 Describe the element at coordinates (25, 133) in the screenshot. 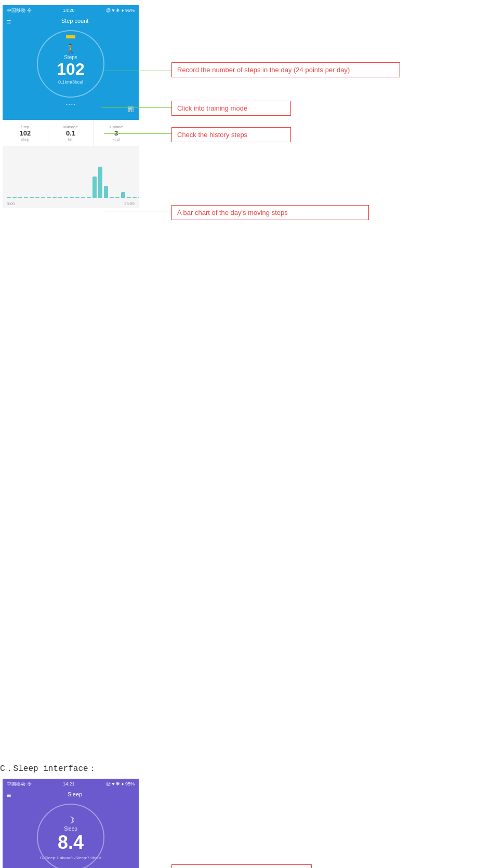

I see `step-stat-value-1: 102` at that location.